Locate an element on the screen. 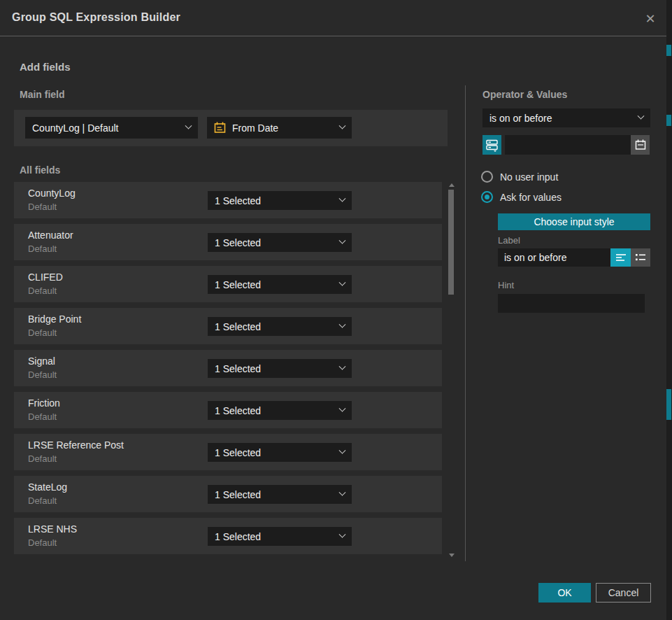 The width and height of the screenshot is (672, 620). hint-caption: Hint is located at coordinates (506, 286).